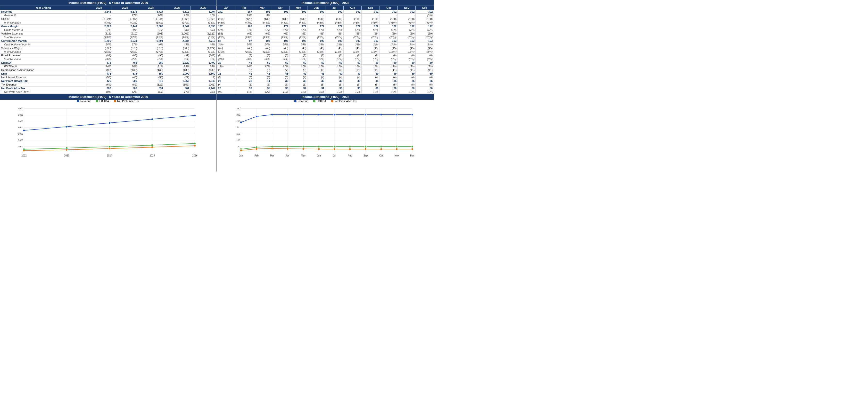 The width and height of the screenshot is (868, 397). Describe the element at coordinates (204, 37) in the screenshot. I see `row-cell: (19%)` at that location.